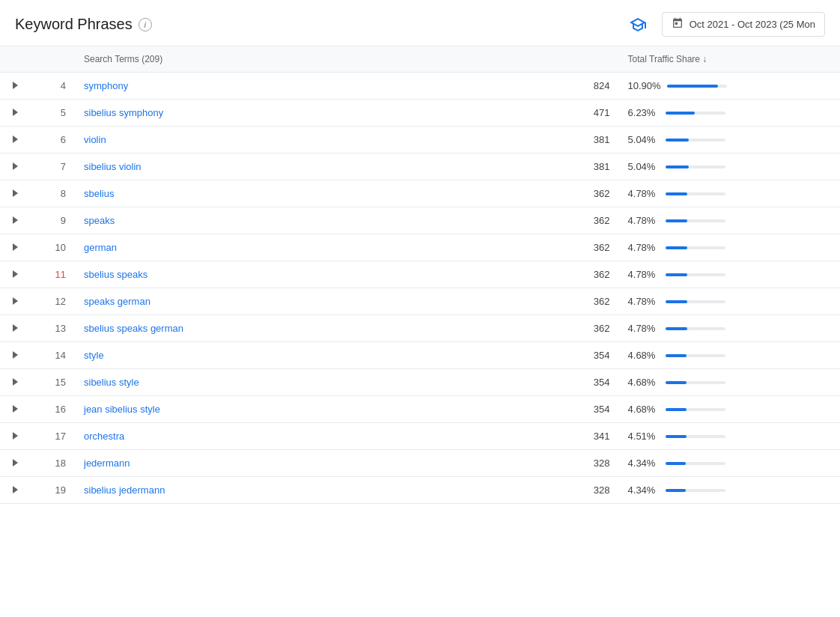 The image size is (840, 617). I want to click on term-cell: sbelius, so click(320, 194).